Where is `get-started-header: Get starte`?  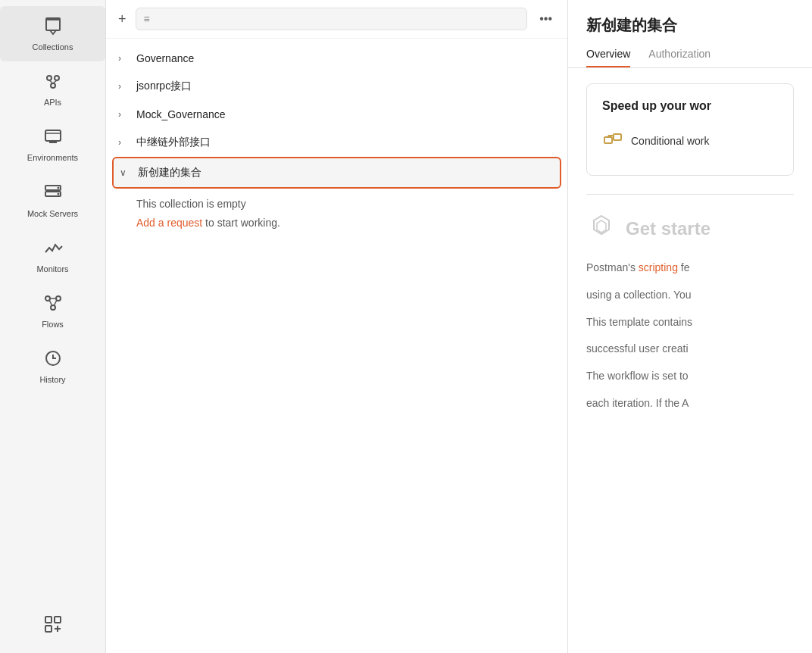 get-started-header: Get starte is located at coordinates (690, 229).